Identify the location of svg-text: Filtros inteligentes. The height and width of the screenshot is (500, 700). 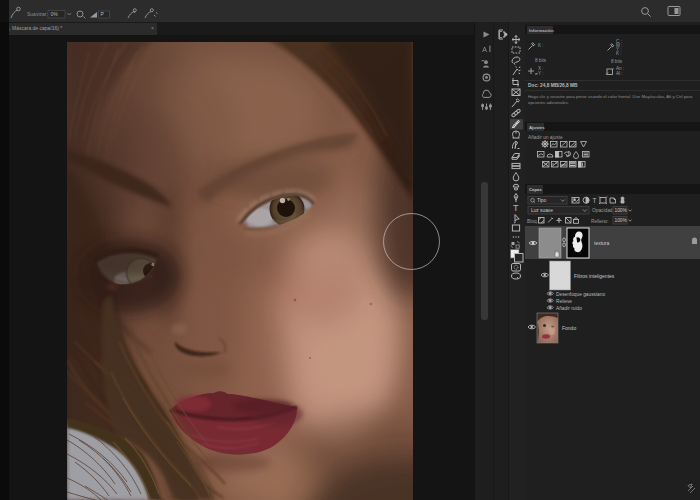
(594, 276).